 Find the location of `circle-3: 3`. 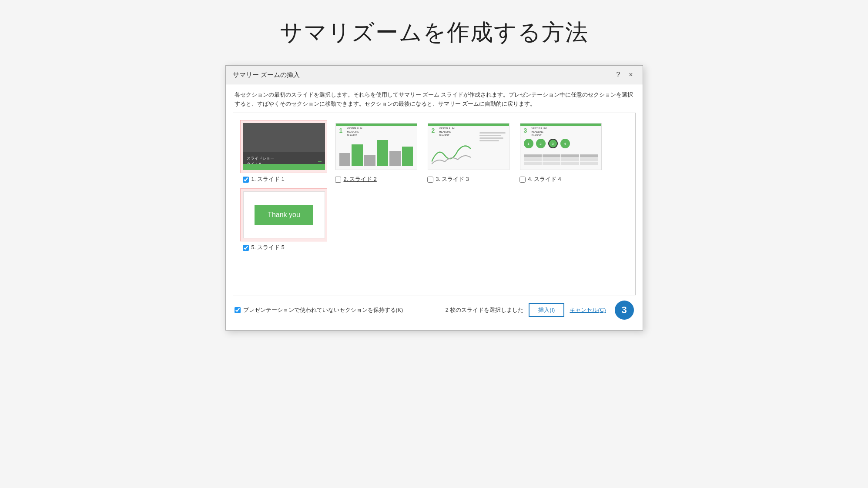

circle-3: 3 is located at coordinates (553, 144).